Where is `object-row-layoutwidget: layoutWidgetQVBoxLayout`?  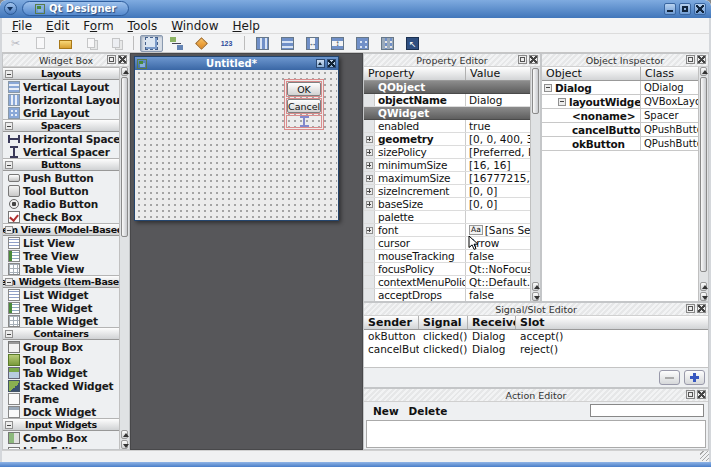 object-row-layoutwidget: layoutWidgetQVBoxLayout is located at coordinates (620, 102).